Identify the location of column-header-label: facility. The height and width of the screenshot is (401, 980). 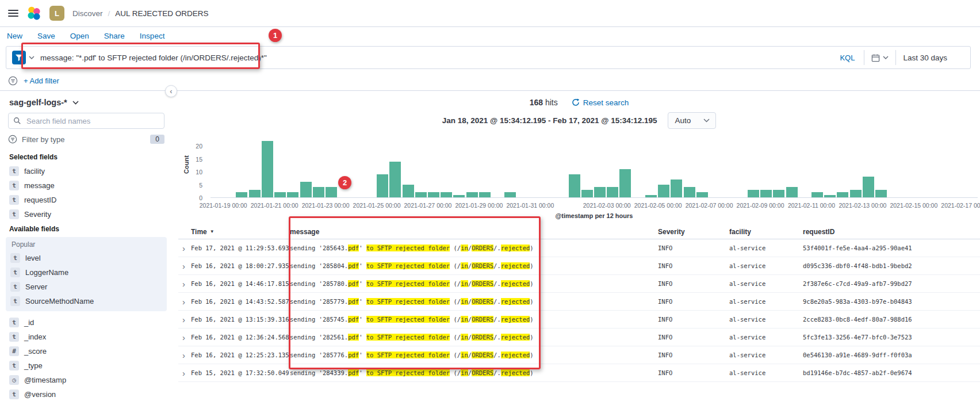
(740, 232).